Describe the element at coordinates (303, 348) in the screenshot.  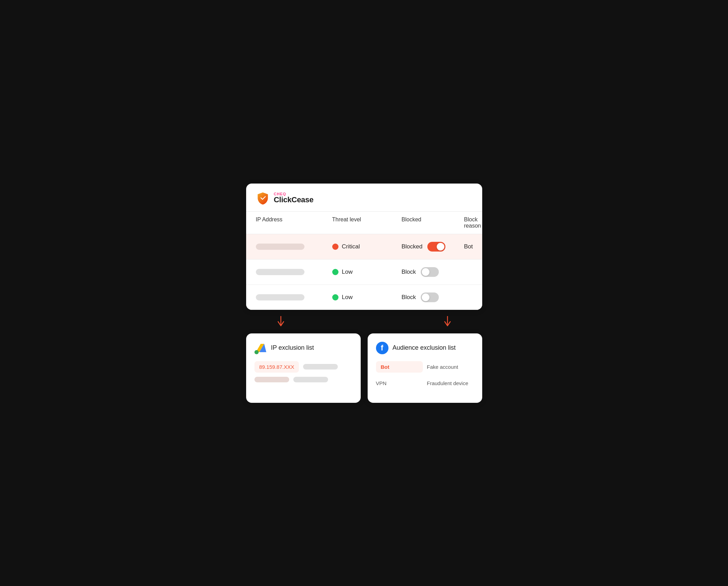
I see `ip-exclusion-header: IP exclusion list` at that location.